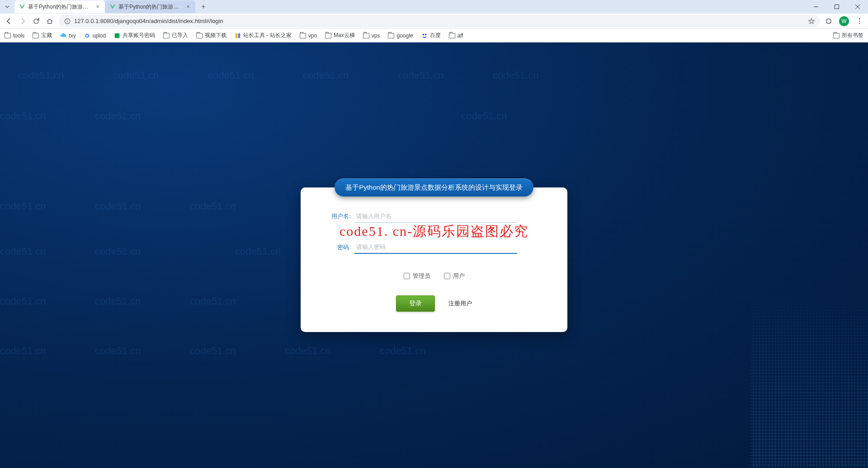 The width and height of the screenshot is (868, 468). Describe the element at coordinates (135, 35) in the screenshot. I see `bookmark-shared-pwd: 共享账号密码` at that location.